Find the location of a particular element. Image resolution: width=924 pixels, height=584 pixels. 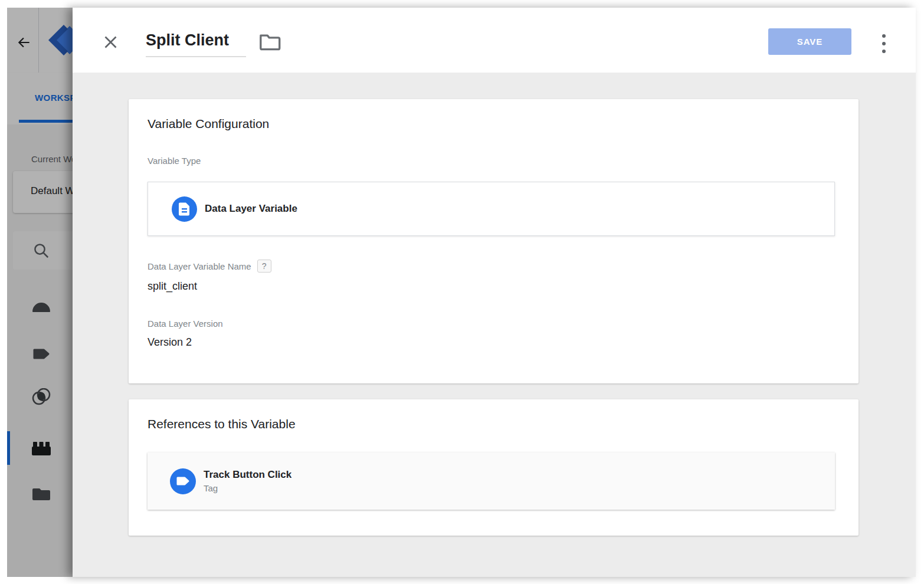

variable-name-field: Split Client is located at coordinates (196, 40).